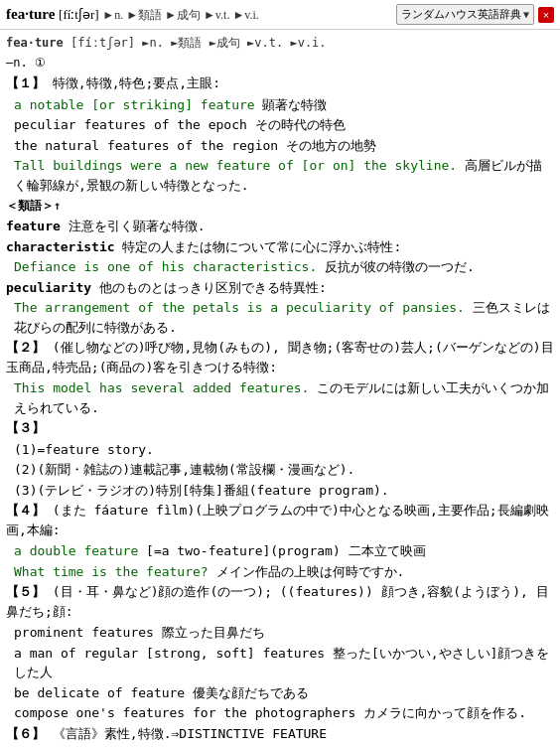 This screenshot has height=747, width=560. I want to click on entry-phonetic: [fíːtʃər], so click(106, 43).